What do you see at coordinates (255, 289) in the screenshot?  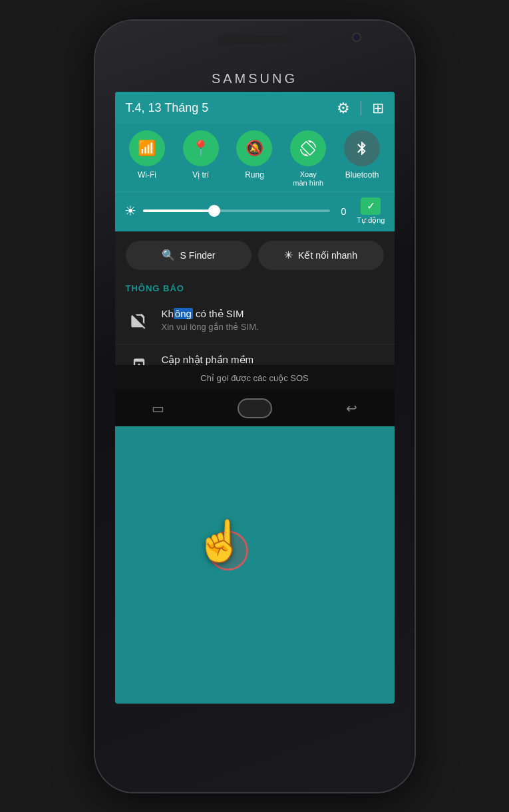 I see `notifications-section-title: THÔNG BÁO` at bounding box center [255, 289].